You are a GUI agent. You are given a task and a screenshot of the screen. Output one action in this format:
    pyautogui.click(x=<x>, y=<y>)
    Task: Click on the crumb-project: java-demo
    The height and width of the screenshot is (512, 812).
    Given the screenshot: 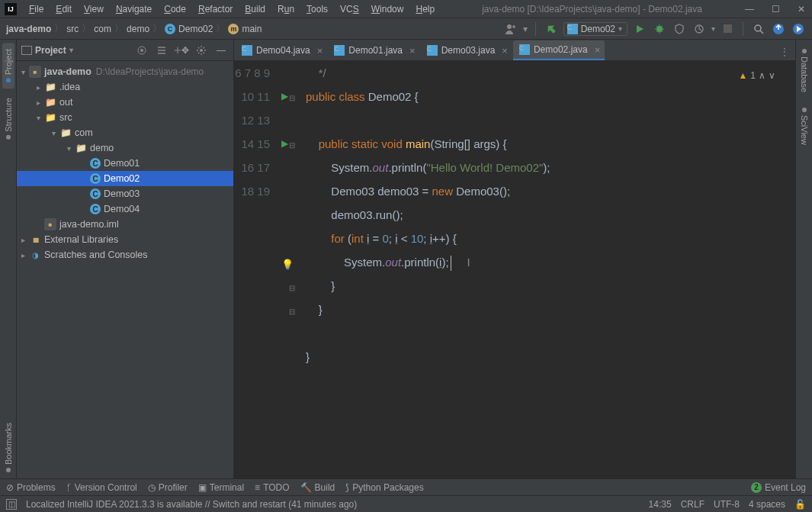 What is the action you would take?
    pyautogui.click(x=29, y=29)
    